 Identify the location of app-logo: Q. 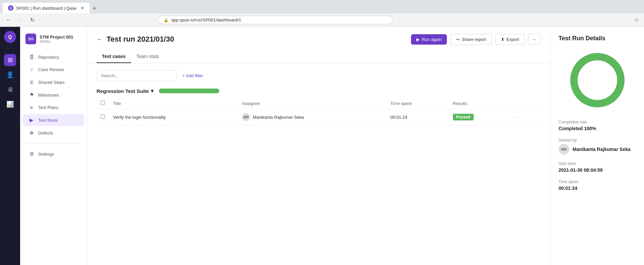
(10, 37).